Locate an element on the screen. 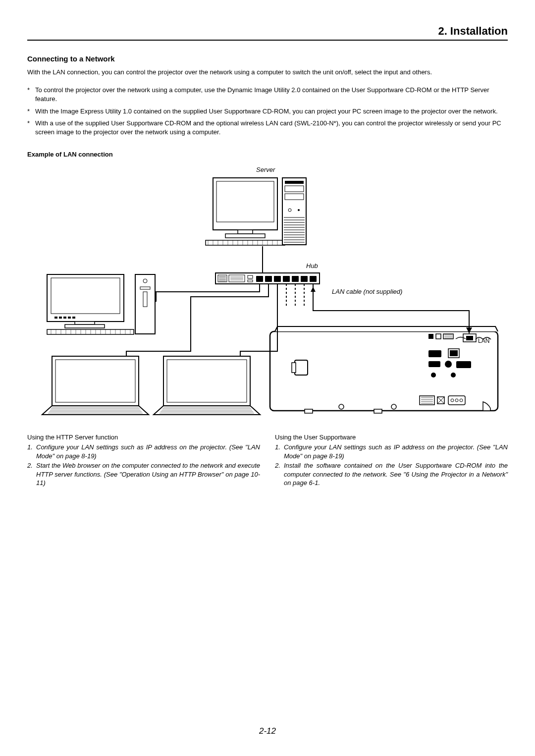 This screenshot has height=756, width=535. page-number: 2-12 is located at coordinates (268, 731).